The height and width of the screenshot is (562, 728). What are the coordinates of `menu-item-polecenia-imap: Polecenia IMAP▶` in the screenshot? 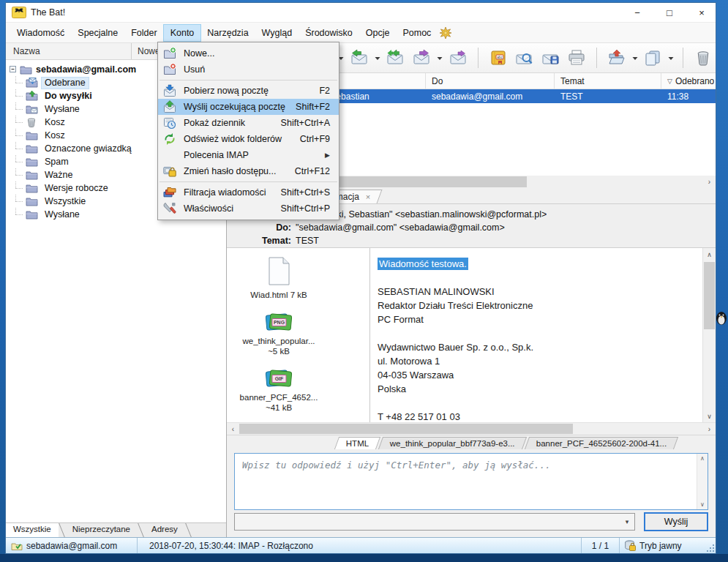 It's located at (249, 155).